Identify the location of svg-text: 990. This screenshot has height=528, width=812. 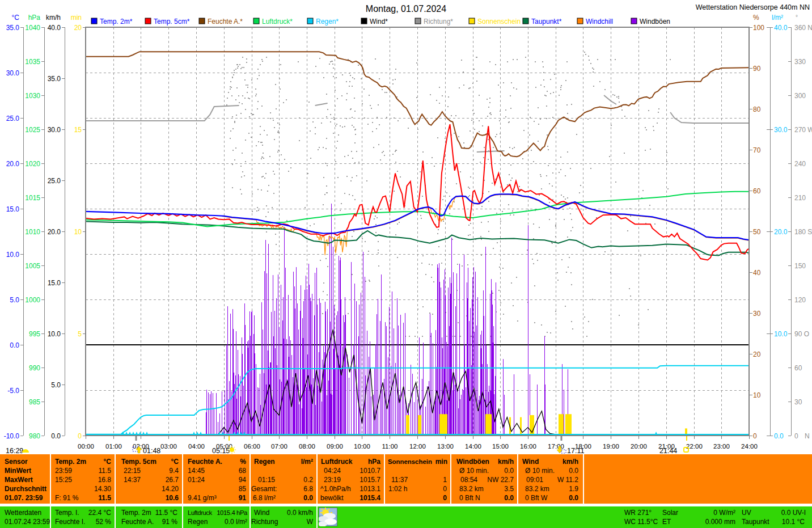
(35, 368).